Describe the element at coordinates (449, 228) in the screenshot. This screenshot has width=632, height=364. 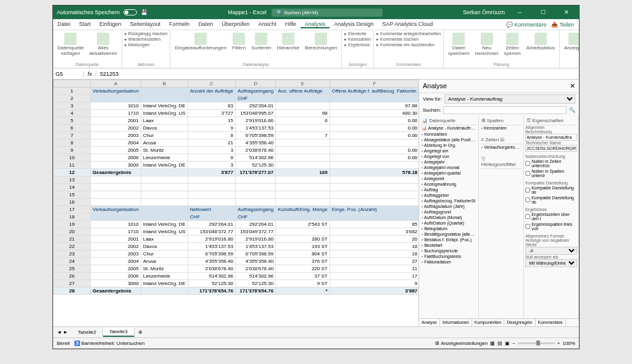
I see `ds-item: ▫ Belegdatum` at that location.